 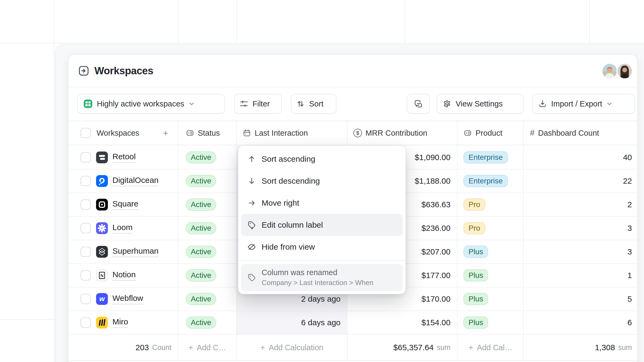 What do you see at coordinates (314, 104) in the screenshot?
I see `sort-button: Sort` at bounding box center [314, 104].